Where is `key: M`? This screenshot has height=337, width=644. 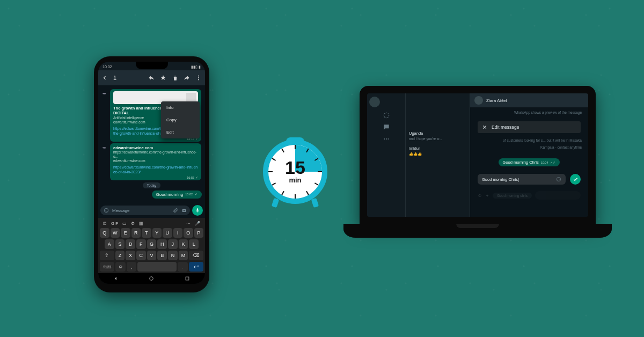 key: M is located at coordinates (184, 255).